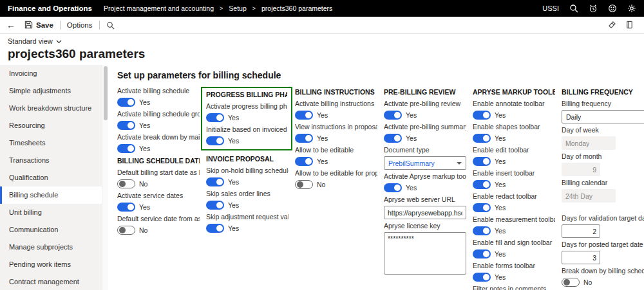 This screenshot has height=290, width=644. Describe the element at coordinates (581, 257) in the screenshot. I see `input-days-for-posted-target-date: 3` at that location.